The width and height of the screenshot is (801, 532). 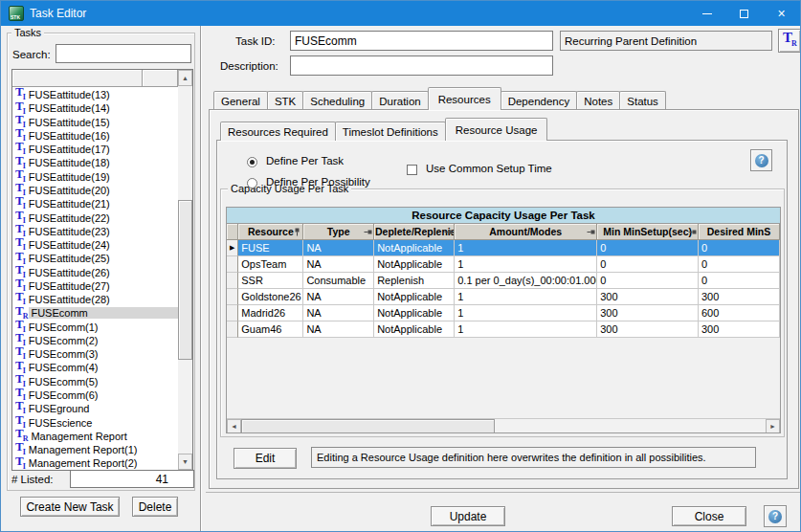 What do you see at coordinates (503, 314) in the screenshot?
I see `table-row-madrid26: Madrid26NANotApplicable1300600` at bounding box center [503, 314].